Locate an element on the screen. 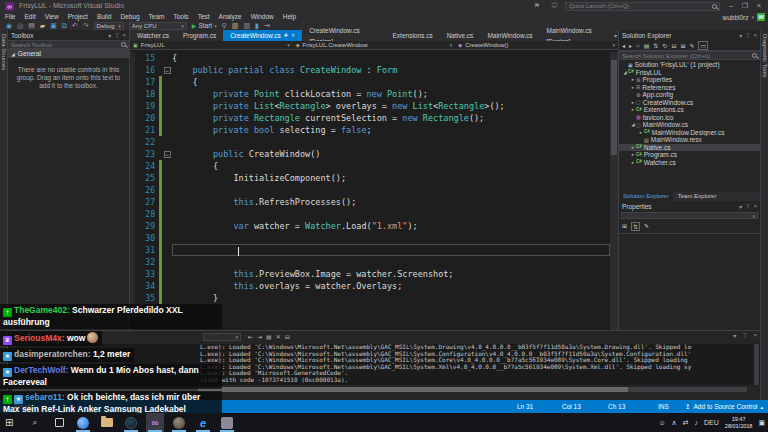 This screenshot has height=432, width=768. restore-button: ❐ is located at coordinates (745, 6).